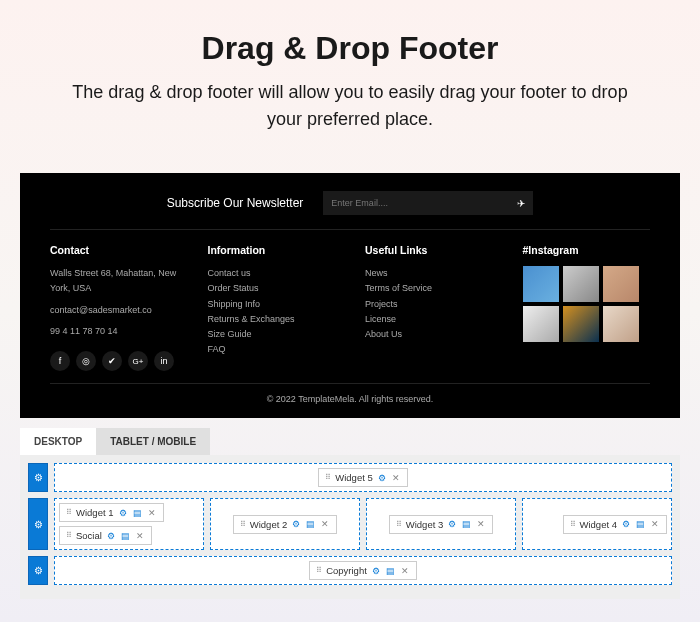 This screenshot has height=622, width=700. Describe the element at coordinates (354, 478) in the screenshot. I see `widget-label: Widget 5` at that location.